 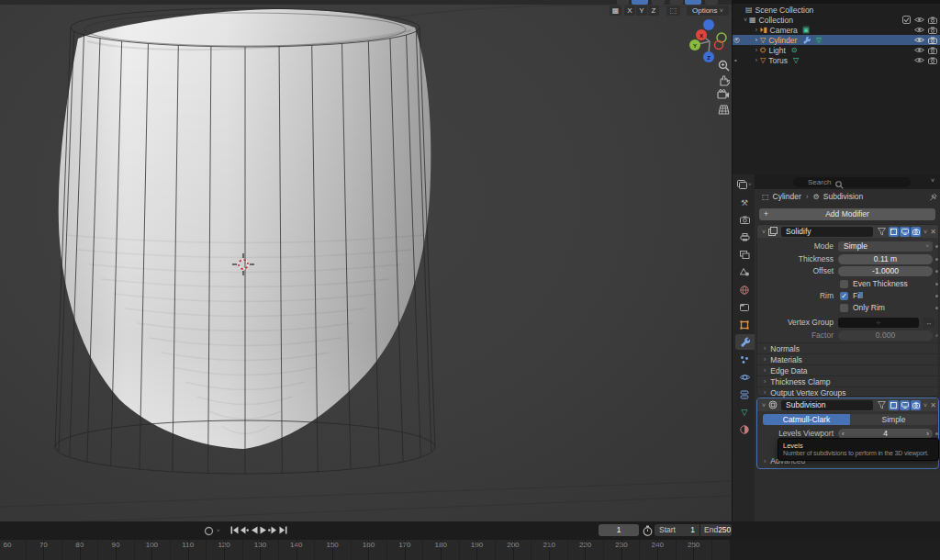 What do you see at coordinates (744, 255) in the screenshot?
I see `tab-view-layer` at bounding box center [744, 255].